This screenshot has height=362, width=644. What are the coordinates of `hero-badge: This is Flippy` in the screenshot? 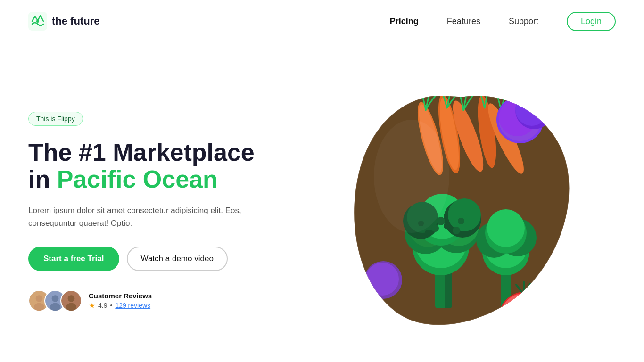 It's located at (56, 119).